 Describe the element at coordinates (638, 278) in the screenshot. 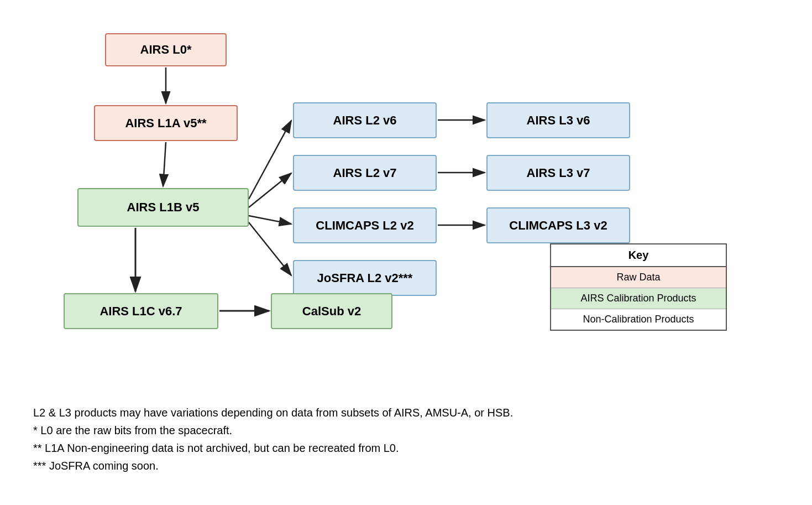

I see `key-row-0: Raw Data` at that location.